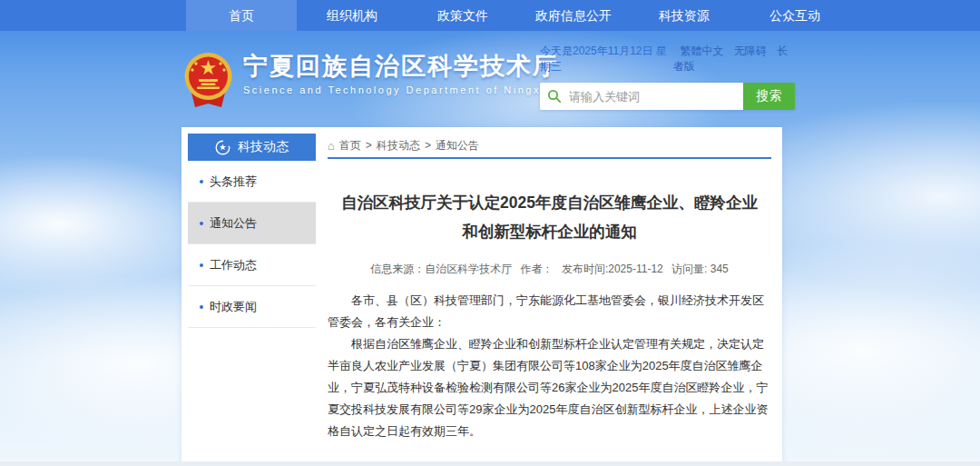 The width and height of the screenshot is (980, 466). What do you see at coordinates (233, 265) in the screenshot?
I see `sidebar-item-label: 工作动态` at bounding box center [233, 265].